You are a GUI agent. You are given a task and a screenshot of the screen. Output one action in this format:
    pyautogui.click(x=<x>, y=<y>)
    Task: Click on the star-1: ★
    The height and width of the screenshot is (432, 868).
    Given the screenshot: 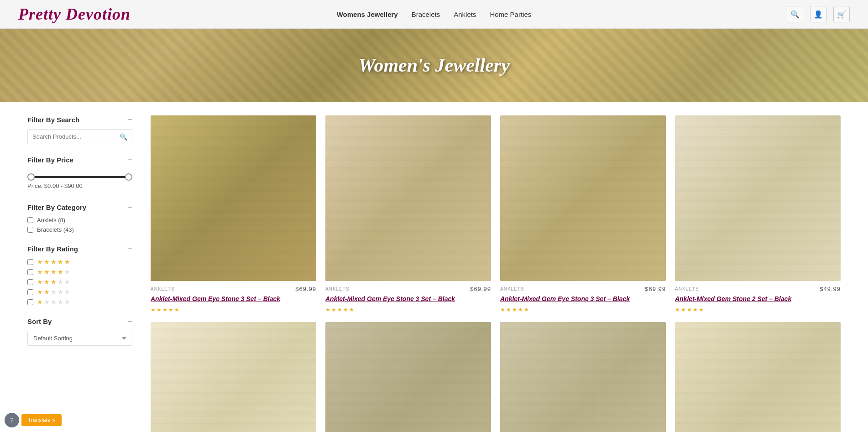 What is the action you would take?
    pyautogui.click(x=40, y=262)
    